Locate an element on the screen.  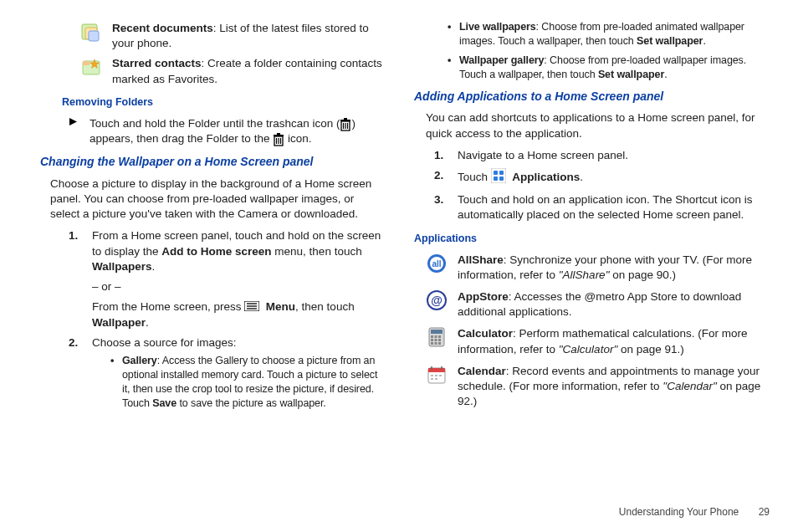
changing-wallpaper-para: Choose a picture to display in the backg… is located at coordinates (217, 199).